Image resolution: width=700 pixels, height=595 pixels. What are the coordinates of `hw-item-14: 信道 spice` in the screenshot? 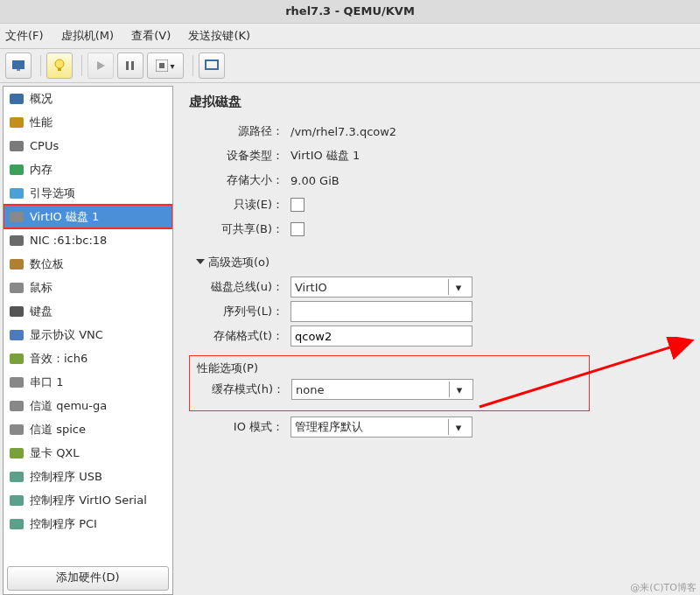 It's located at (88, 429).